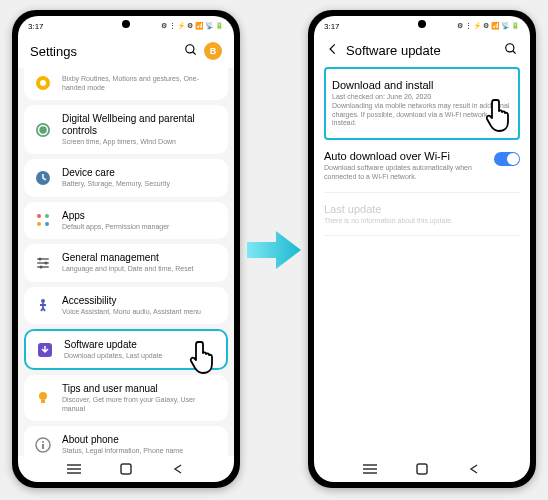 This screenshot has width=548, height=500. What do you see at coordinates (126, 84) in the screenshot?
I see `settings-item-bixby: Bixby Routines, Motions and gestures, On…` at bounding box center [126, 84].